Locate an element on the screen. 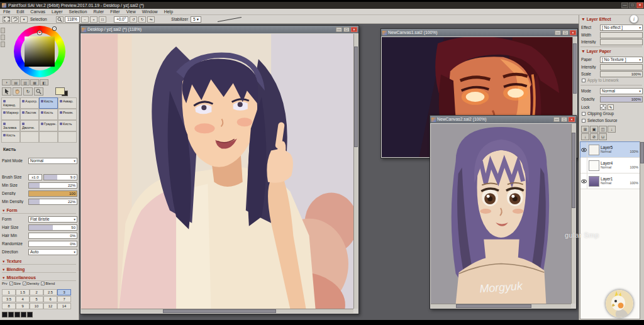 The height and width of the screenshot is (325, 644). menu-ruler: Ruler is located at coordinates (98, 12).